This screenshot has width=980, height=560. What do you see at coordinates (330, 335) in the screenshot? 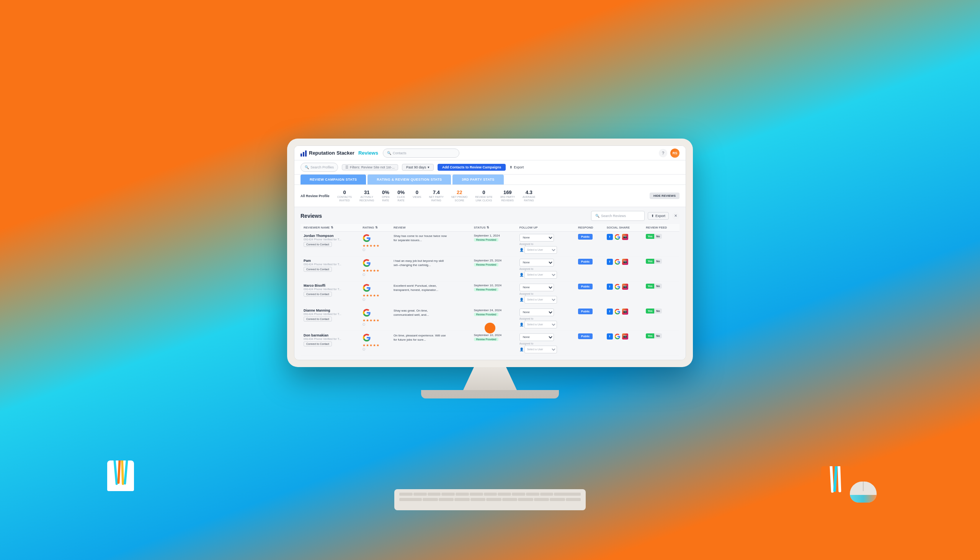
I see `reviewer-name: Don barmakian` at bounding box center [330, 335].